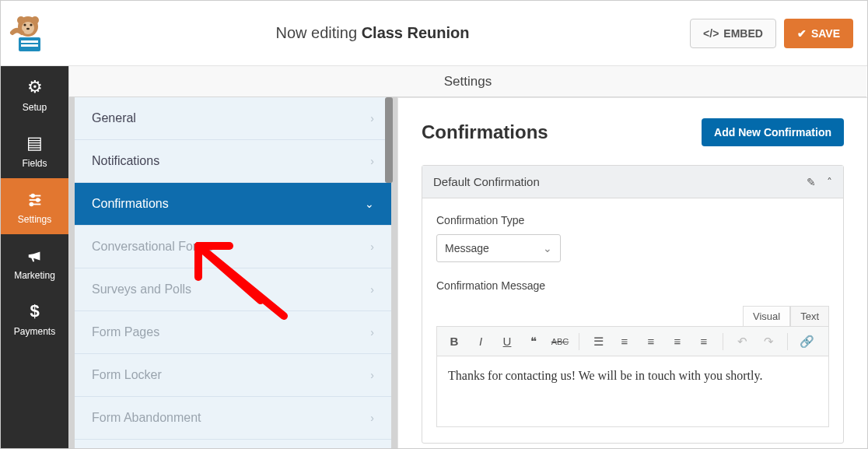  Describe the element at coordinates (34, 255) in the screenshot. I see `bullhorn-icon` at that location.